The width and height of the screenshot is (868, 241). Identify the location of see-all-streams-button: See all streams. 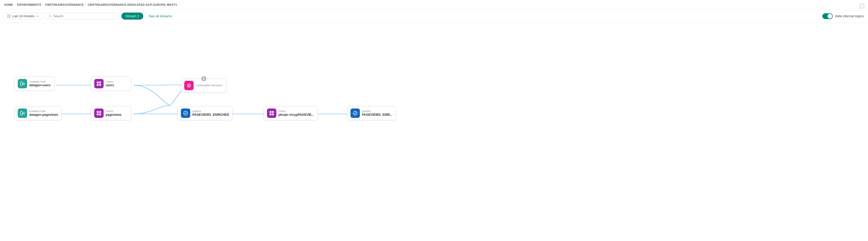
(160, 16).